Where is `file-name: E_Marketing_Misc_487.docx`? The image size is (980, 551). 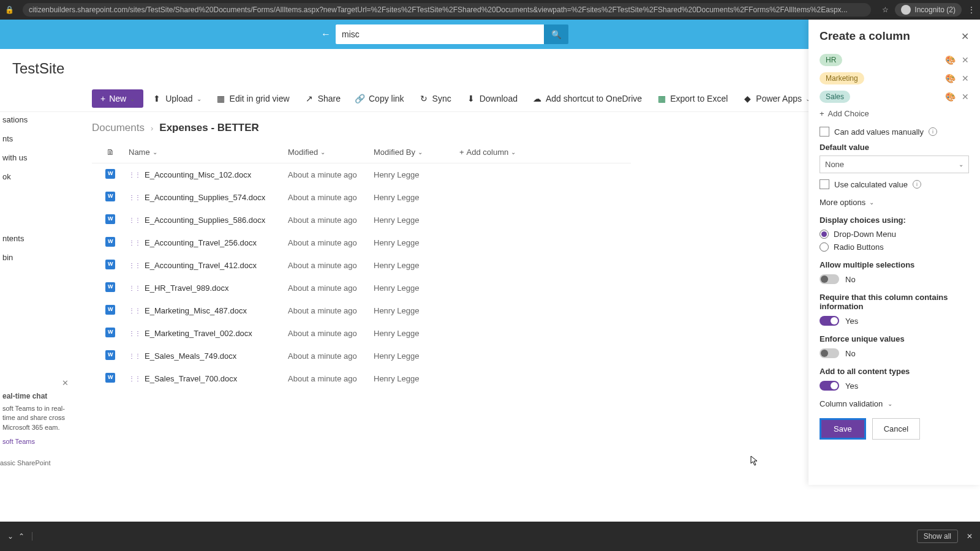
file-name: E_Marketing_Misc_487.docx is located at coordinates (196, 311).